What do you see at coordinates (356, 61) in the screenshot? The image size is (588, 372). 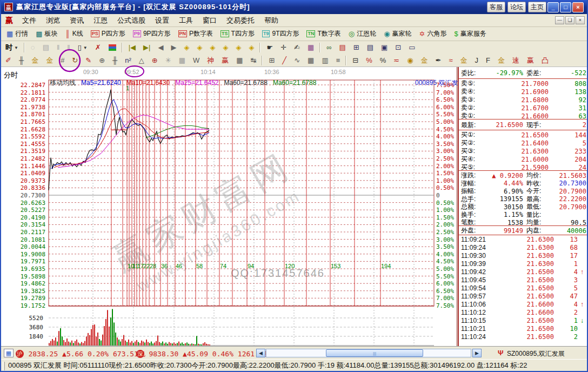 I see `chart-box-tool-button: ⊟` at bounding box center [356, 61].